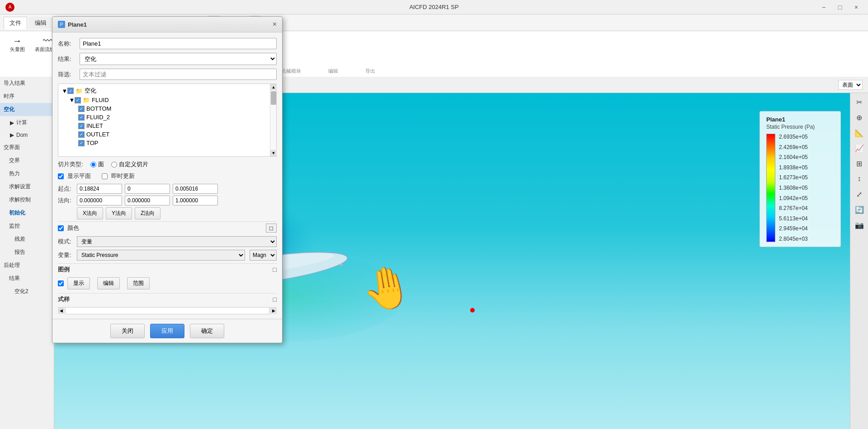 The height and width of the screenshot is (429, 868). What do you see at coordinates (90, 213) in the screenshot?
I see `x-direction-button: X法向` at bounding box center [90, 213].